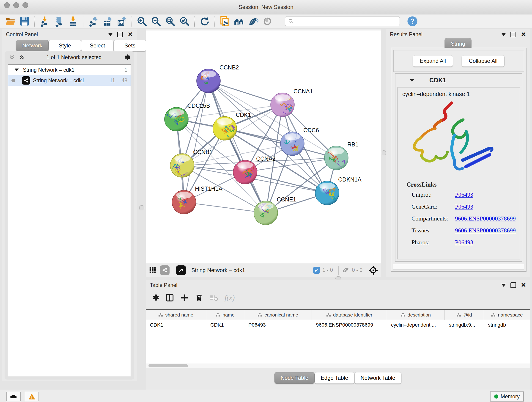 This screenshot has width=532, height=402. I want to click on selected-checkbox-icon: ✓, so click(317, 270).